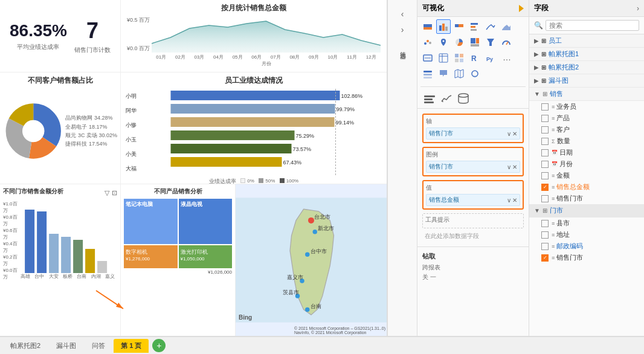  I want to click on viz-icon-clustered-bar, so click(443, 27).